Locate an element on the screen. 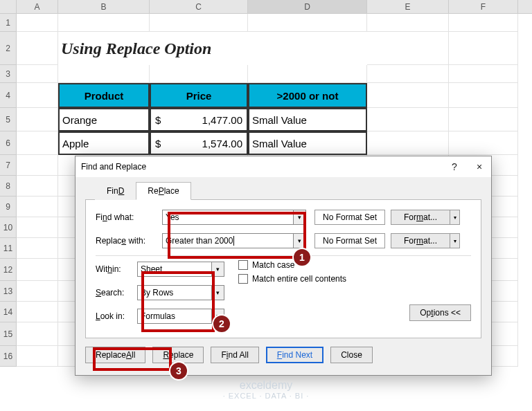 Image resolution: width=532 pixels, height=411 pixels. label-find-what: Find what: is located at coordinates (129, 217).